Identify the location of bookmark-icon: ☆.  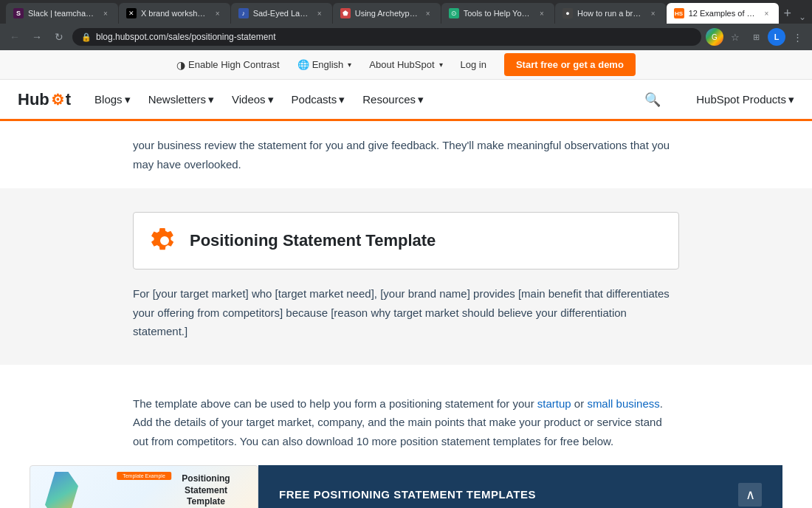
(735, 37).